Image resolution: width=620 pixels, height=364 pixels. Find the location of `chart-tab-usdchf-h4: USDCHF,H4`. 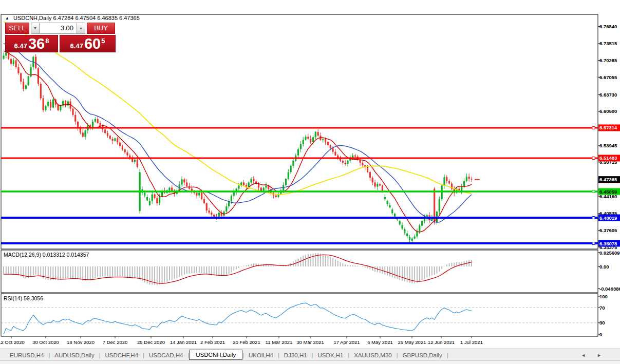

chart-tab-usdchf-h4: USDCHF,H4 is located at coordinates (122, 355).